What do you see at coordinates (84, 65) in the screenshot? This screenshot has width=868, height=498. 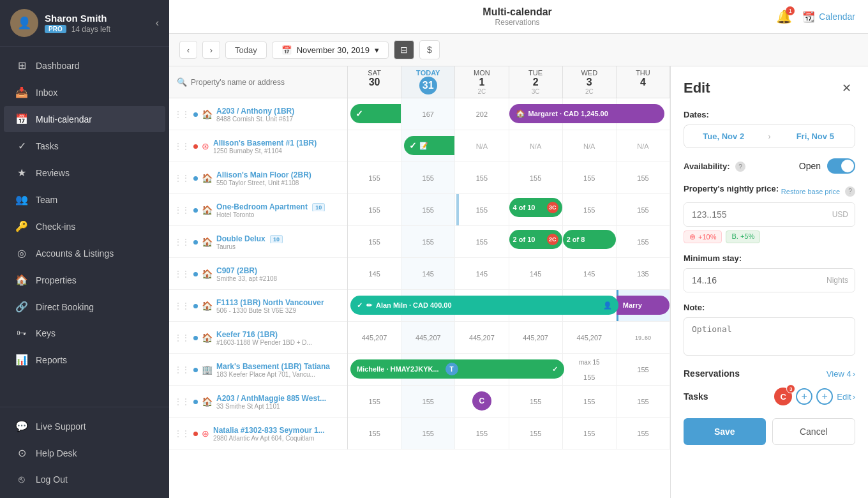 I see `sidebar-item-dashboard: ⊞ Dashboard` at bounding box center [84, 65].